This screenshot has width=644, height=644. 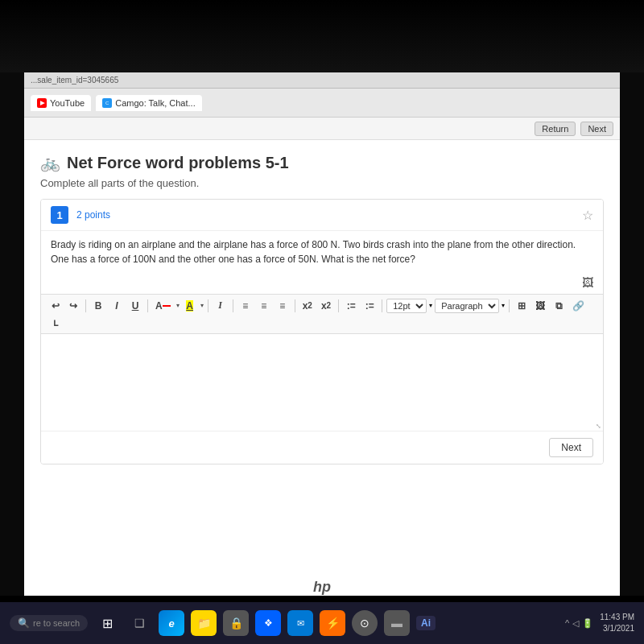 I want to click on table-button: ⊞, so click(x=522, y=306).